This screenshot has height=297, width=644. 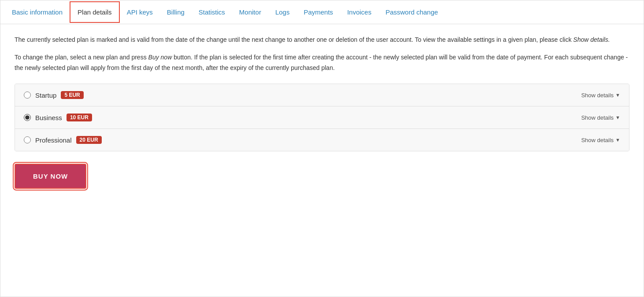 What do you see at coordinates (140, 12) in the screenshot?
I see `tab-api-keys: API keys` at bounding box center [140, 12].